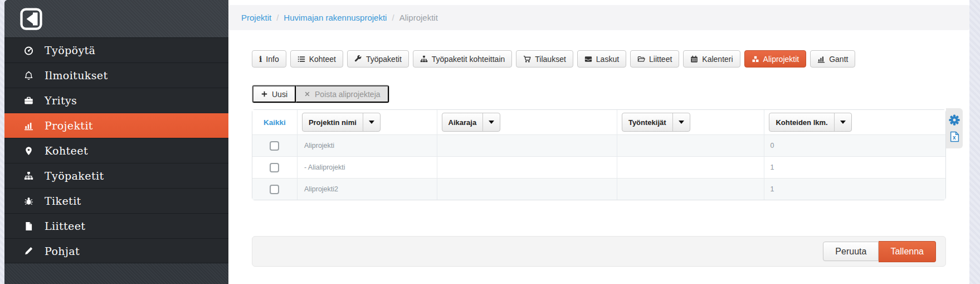  What do you see at coordinates (31, 19) in the screenshot?
I see `sidebar-collapse-icon` at bounding box center [31, 19].